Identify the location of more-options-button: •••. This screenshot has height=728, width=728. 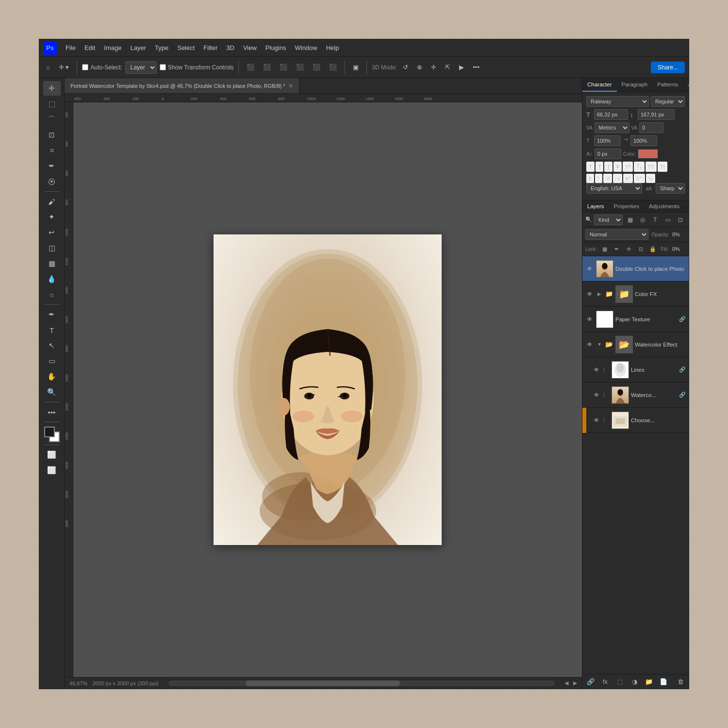
(476, 67).